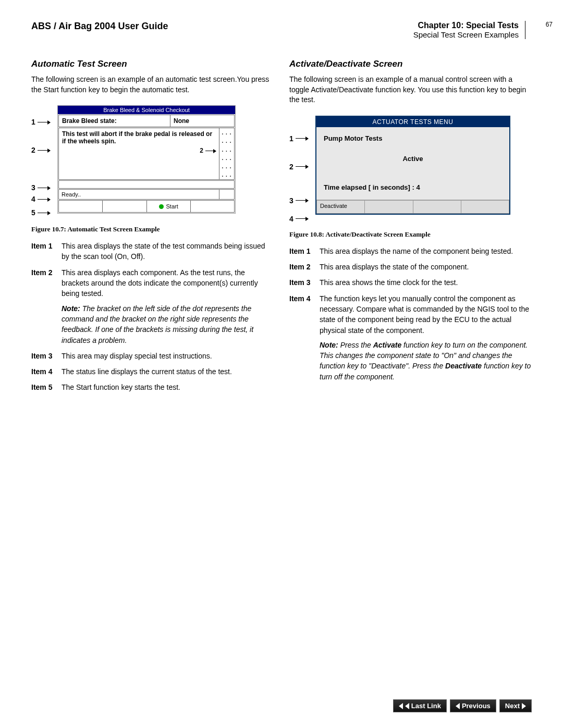  Describe the element at coordinates (425, 282) in the screenshot. I see `item-text: This area shows the time clock for the t…` at that location.